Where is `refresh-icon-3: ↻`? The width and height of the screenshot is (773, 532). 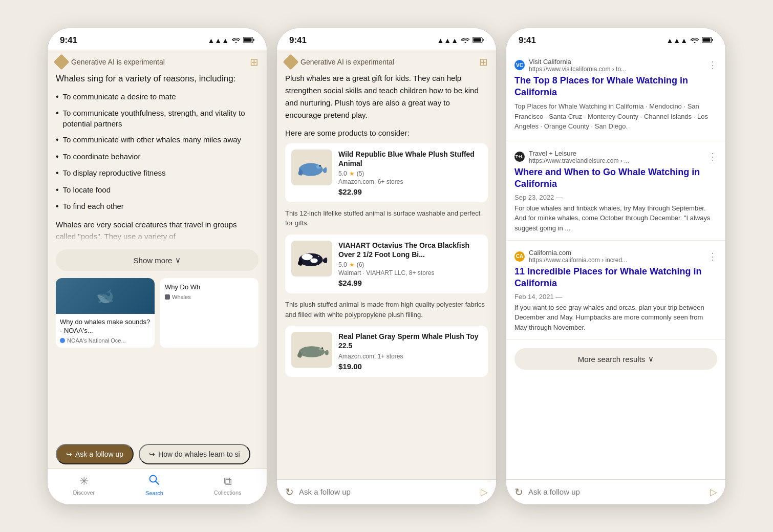 refresh-icon-3: ↻ is located at coordinates (519, 492).